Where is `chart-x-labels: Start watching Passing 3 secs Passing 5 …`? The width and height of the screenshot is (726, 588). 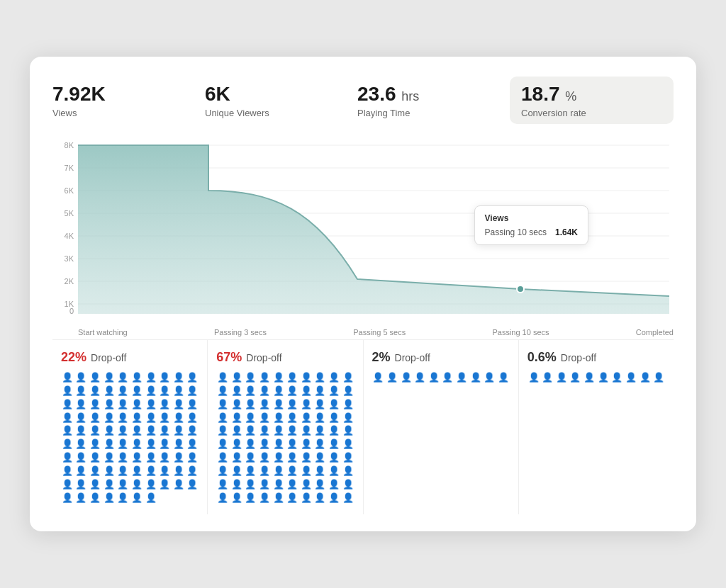 chart-x-labels: Start watching Passing 3 secs Passing 5 … is located at coordinates (363, 331).